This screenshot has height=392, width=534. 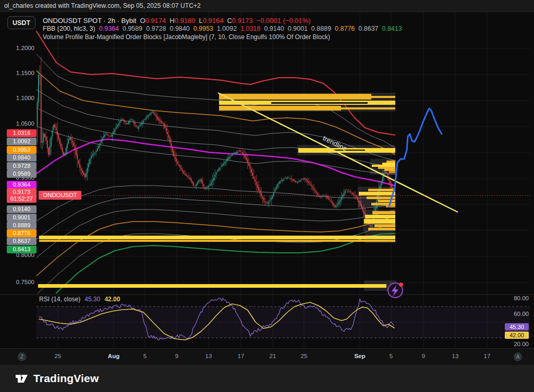 I want to click on ohlc-open: O0.9174, so click(x=153, y=21).